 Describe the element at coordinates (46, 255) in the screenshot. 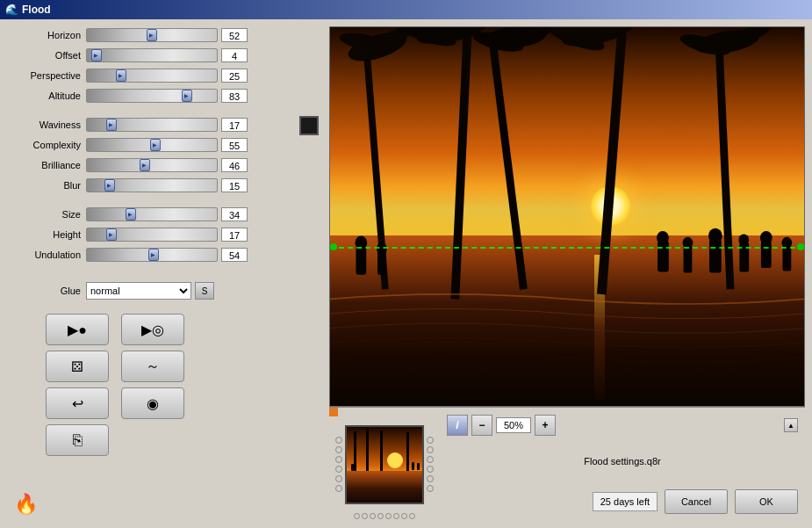

I see `slider-label-undulation: Undulation` at that location.